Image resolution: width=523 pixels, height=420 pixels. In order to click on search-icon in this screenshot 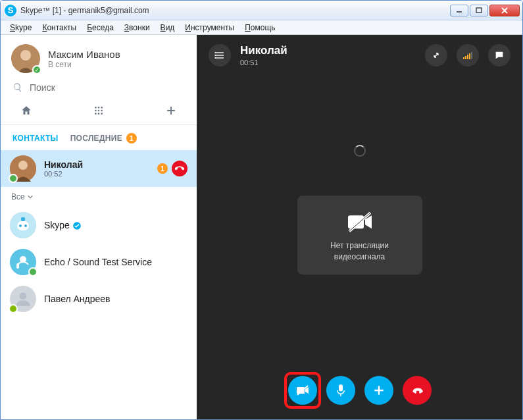, I will do `click(18, 88)`.